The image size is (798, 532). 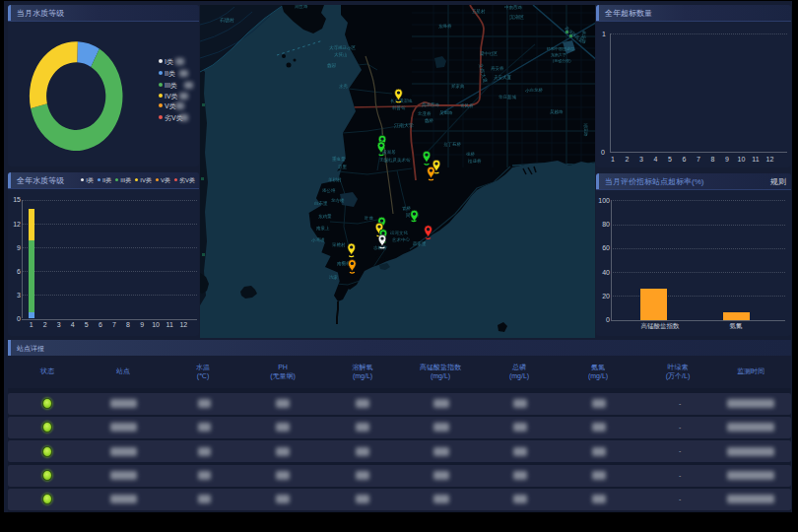 What do you see at coordinates (420, 244) in the screenshot?
I see `svg-text: 薛家里` at bounding box center [420, 244].